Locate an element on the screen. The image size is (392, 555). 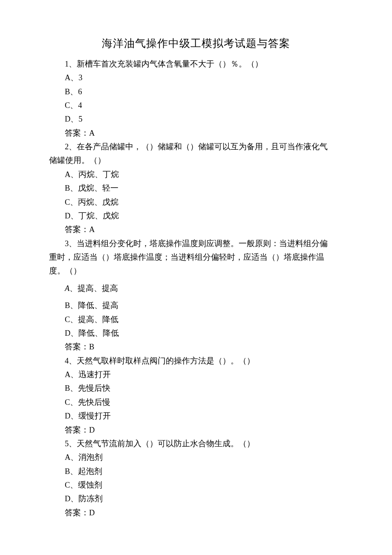
q3-stem-line1: 3、当进料组分变化时，塔底操作温度则应调整。一般原则：当进料组分偏 is located at coordinates (196, 244).